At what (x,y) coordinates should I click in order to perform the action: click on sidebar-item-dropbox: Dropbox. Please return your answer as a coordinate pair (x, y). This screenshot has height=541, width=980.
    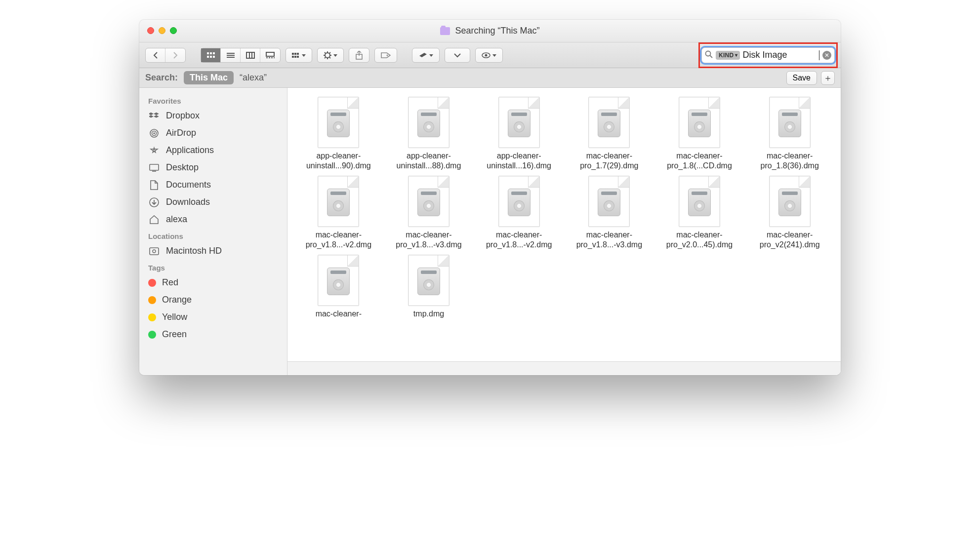
    Looking at the image, I should click on (213, 116).